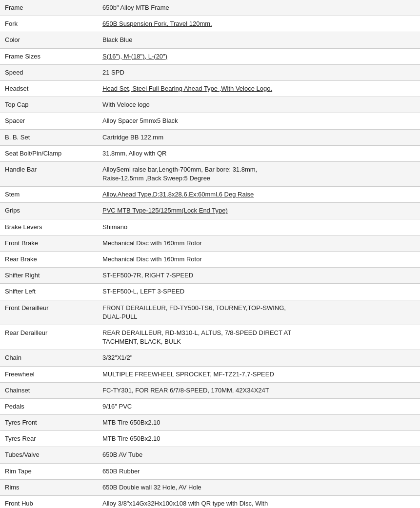 The image size is (420, 508). Describe the element at coordinates (259, 471) in the screenshot. I see `spec-value: 650B Rubber` at that location.